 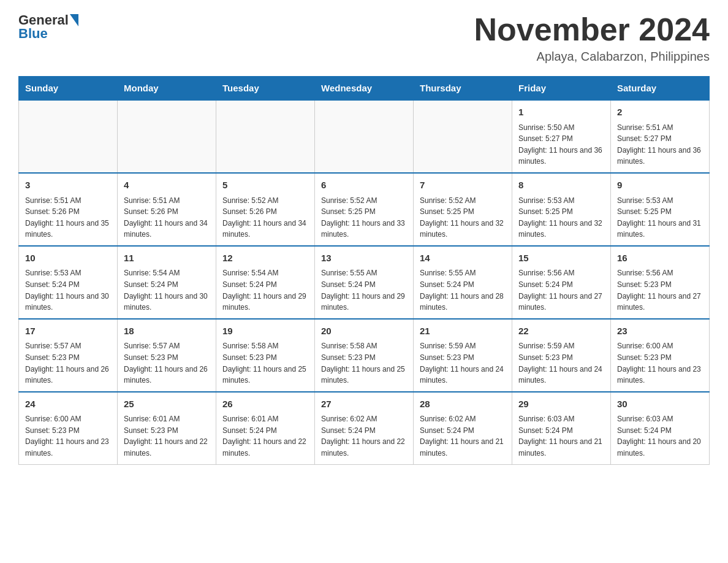 What do you see at coordinates (167, 185) in the screenshot?
I see `day-number: 4` at bounding box center [167, 185].